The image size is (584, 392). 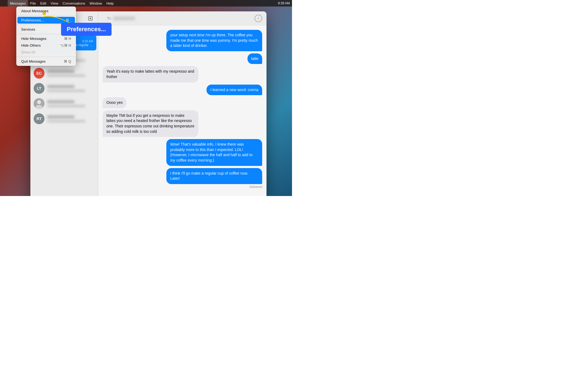 What do you see at coordinates (150, 74) in the screenshot?
I see `message-bubble: Yeah it's easy to make lattes with my ne…` at bounding box center [150, 74].